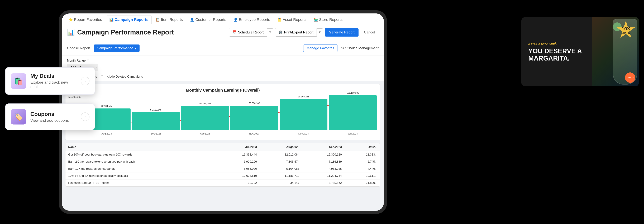  What do you see at coordinates (78, 48) in the screenshot?
I see `choose-report-label: Choose Report` at bounding box center [78, 48].